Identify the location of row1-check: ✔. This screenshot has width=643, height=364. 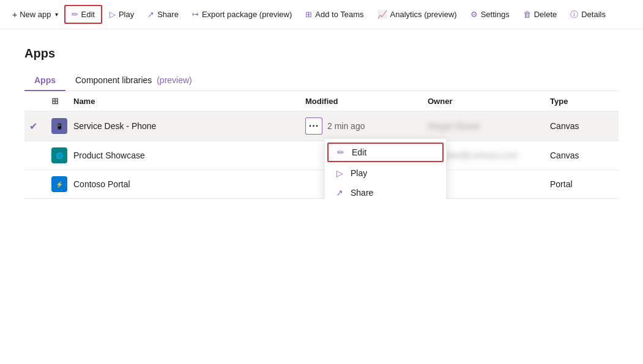
(35, 126).